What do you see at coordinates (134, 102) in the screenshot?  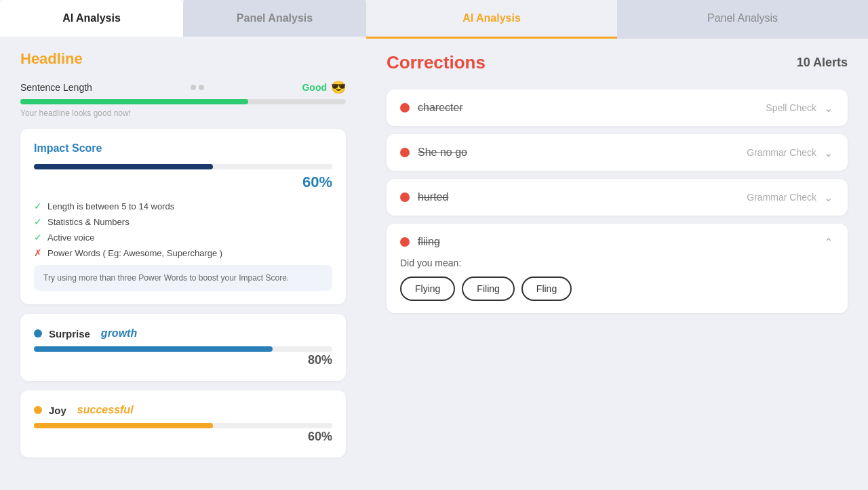 I see `sentence-length-bar-fill` at bounding box center [134, 102].